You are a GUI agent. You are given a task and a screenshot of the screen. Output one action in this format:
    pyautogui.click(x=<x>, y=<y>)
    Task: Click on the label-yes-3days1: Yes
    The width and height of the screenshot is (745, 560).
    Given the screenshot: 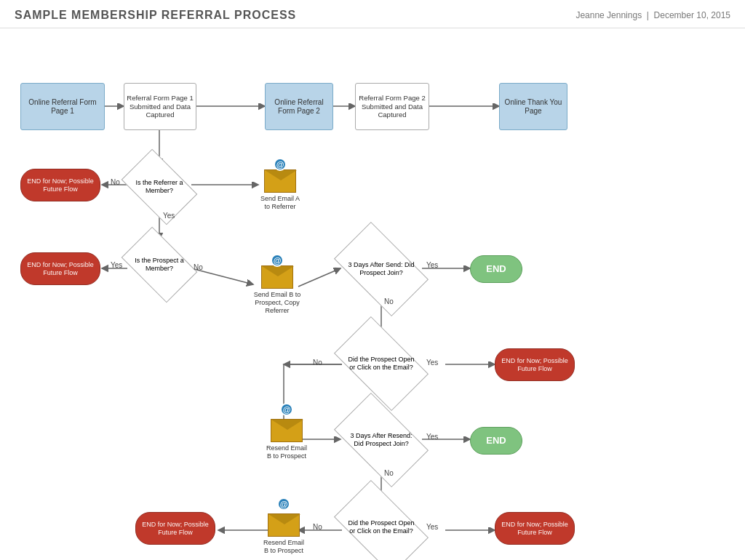 What is the action you would take?
    pyautogui.click(x=432, y=265)
    